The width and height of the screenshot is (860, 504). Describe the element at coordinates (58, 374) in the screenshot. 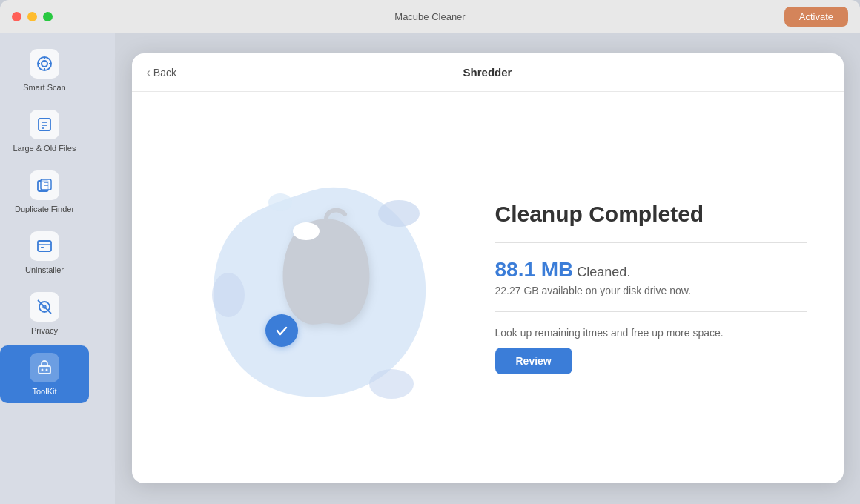

I see `sidebar-item-wrapper-toolkit: ToolKit` at that location.